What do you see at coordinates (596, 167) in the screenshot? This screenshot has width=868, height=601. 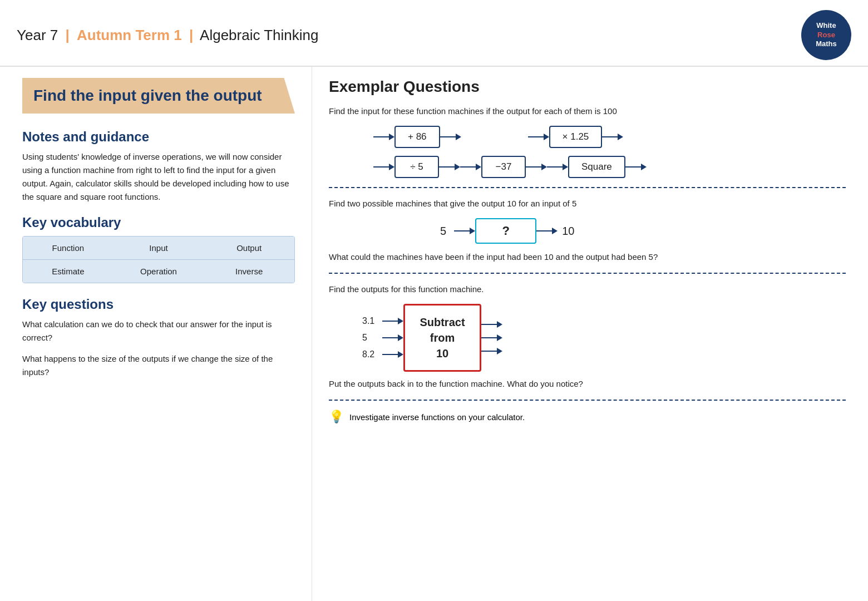 I see `fm-box-square: Square` at bounding box center [596, 167].